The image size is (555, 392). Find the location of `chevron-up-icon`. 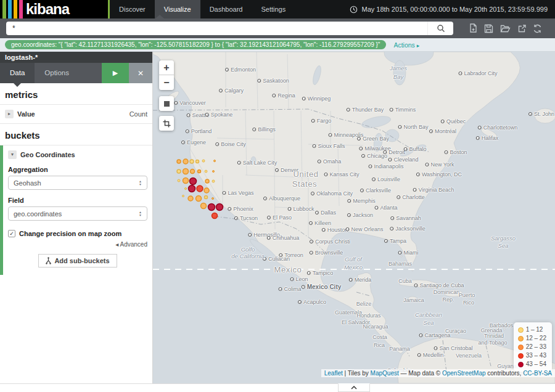

chevron-up-icon is located at coordinates (354, 388).